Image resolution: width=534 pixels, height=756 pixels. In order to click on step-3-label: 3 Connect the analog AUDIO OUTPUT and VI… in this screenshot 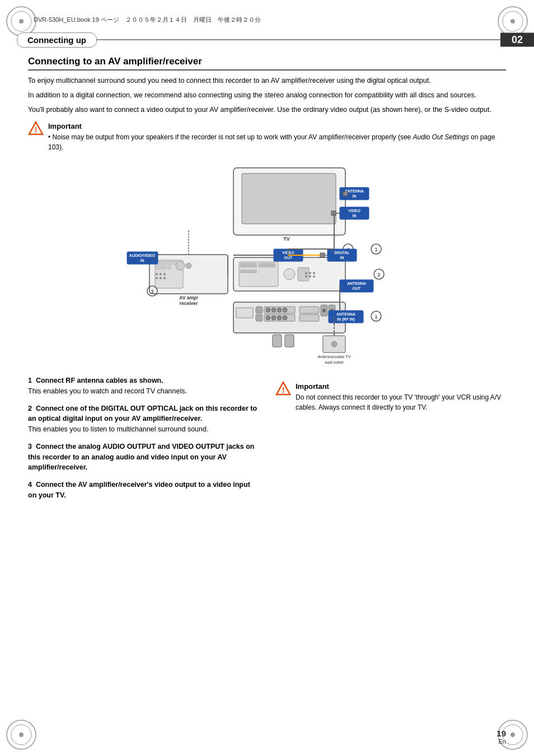, I will do `click(141, 457)`.